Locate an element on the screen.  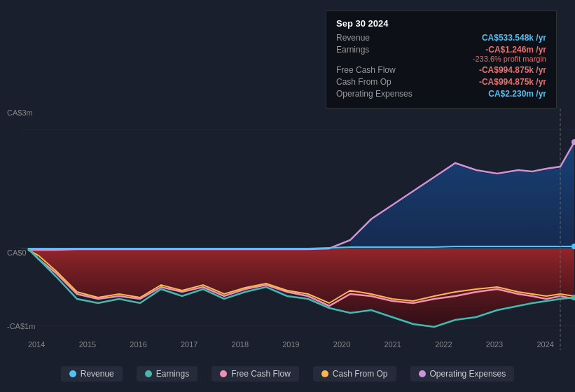
tooltip-label-fcf: Free Cash Flow is located at coordinates (378, 70).